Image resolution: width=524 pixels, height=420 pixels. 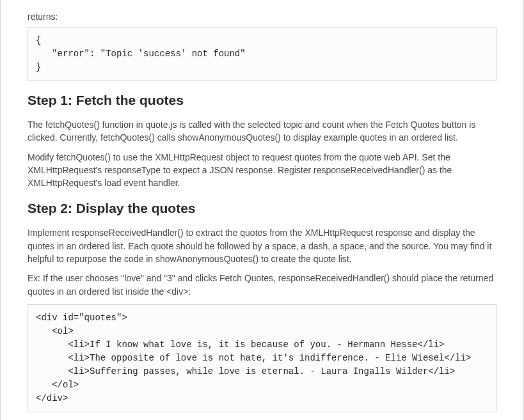 What do you see at coordinates (262, 245) in the screenshot?
I see `step2-paragraph-1: Implement responseReceivedHandler() to e…` at bounding box center [262, 245].